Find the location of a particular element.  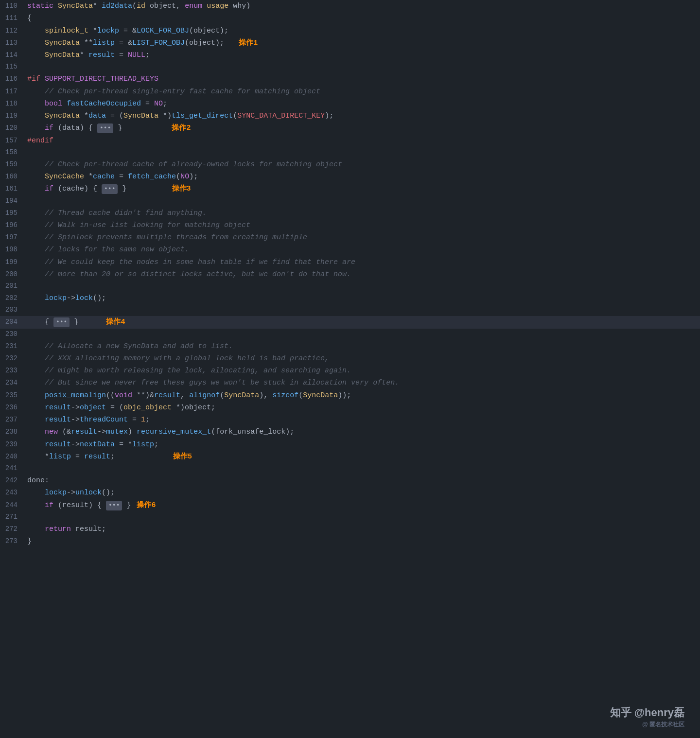

code-line-195: 195 // Thread cache didn't find anything… is located at coordinates (350, 213).